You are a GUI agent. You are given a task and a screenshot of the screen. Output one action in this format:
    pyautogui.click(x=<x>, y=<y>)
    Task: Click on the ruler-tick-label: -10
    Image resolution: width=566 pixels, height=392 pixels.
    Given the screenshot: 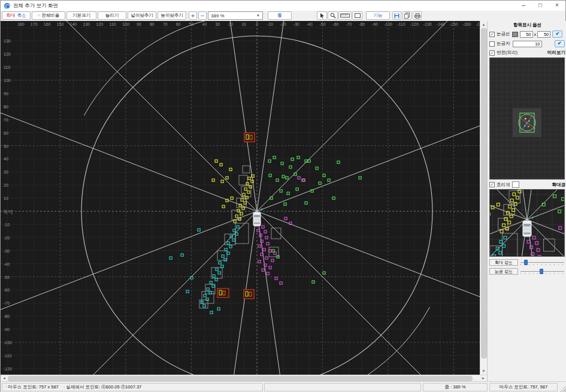 What is the action you would take?
    pyautogui.click(x=7, y=224)
    